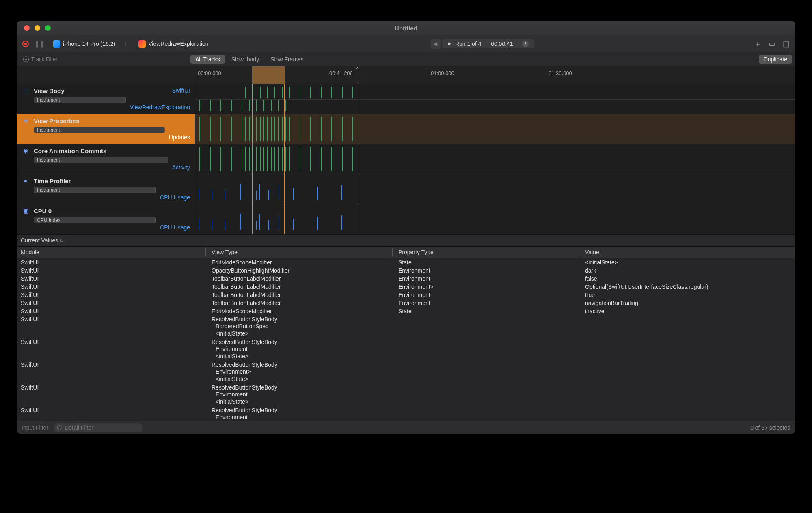 Image resolution: width=812 pixels, height=513 pixels. I want to click on col-module: Module, so click(112, 252).